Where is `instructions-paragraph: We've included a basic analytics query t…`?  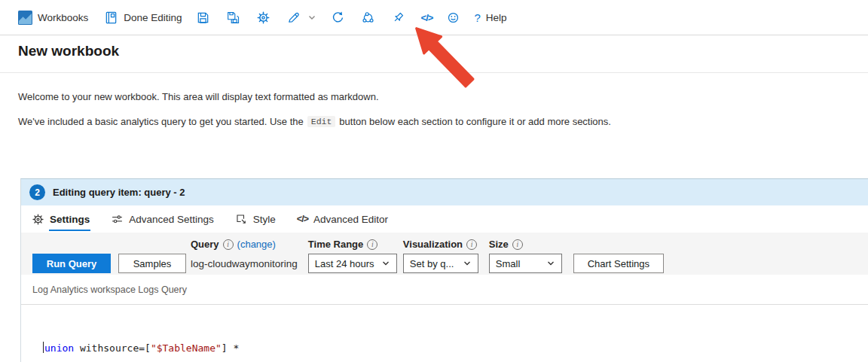
instructions-paragraph: We've included a basic analytics query t… is located at coordinates (315, 122).